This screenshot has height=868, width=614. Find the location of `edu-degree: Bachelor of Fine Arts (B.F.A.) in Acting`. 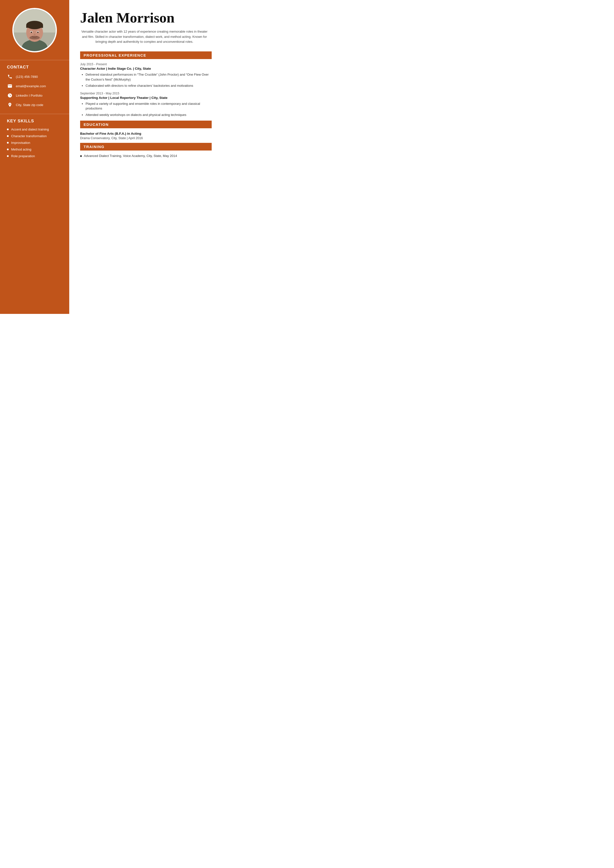

edu-degree: Bachelor of Fine Arts (B.F.A.) in Acting is located at coordinates (146, 133).